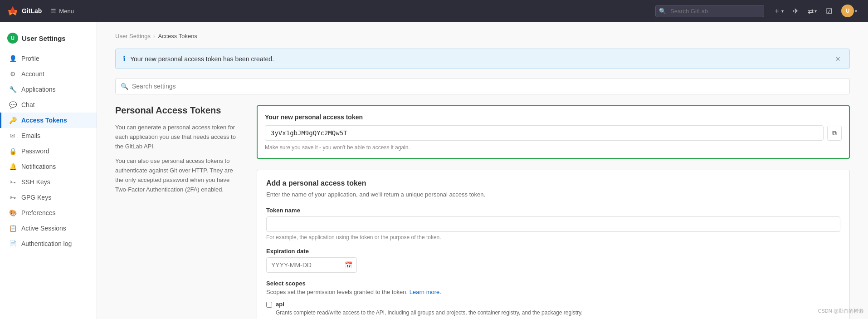  I want to click on applications-icon: 🔧, so click(13, 89).